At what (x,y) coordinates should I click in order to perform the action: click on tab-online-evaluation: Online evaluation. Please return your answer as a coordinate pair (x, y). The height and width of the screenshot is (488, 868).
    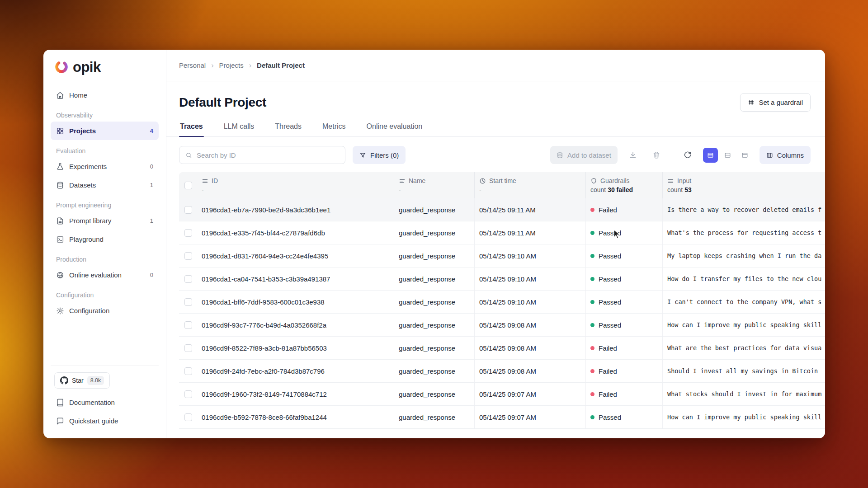
    Looking at the image, I should click on (395, 129).